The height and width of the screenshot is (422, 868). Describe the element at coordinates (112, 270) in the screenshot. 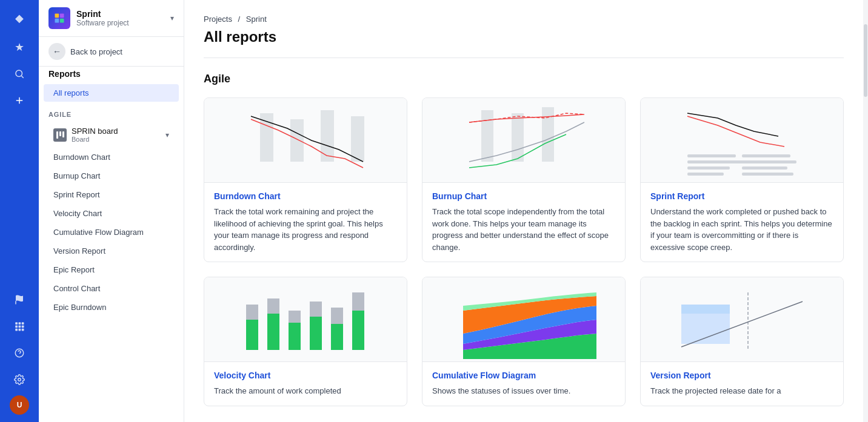

I see `sidebar-item-epic-report: Epic Report` at that location.